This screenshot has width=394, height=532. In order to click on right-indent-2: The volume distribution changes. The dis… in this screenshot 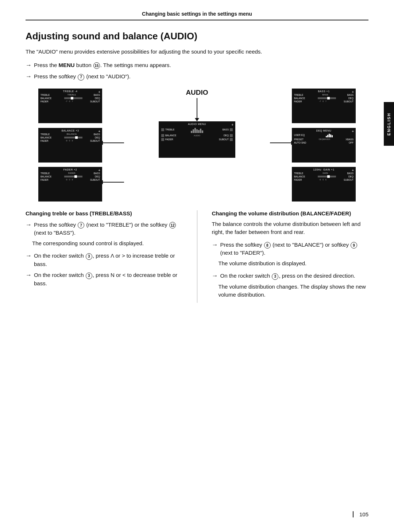, I will do `click(294, 291)`.